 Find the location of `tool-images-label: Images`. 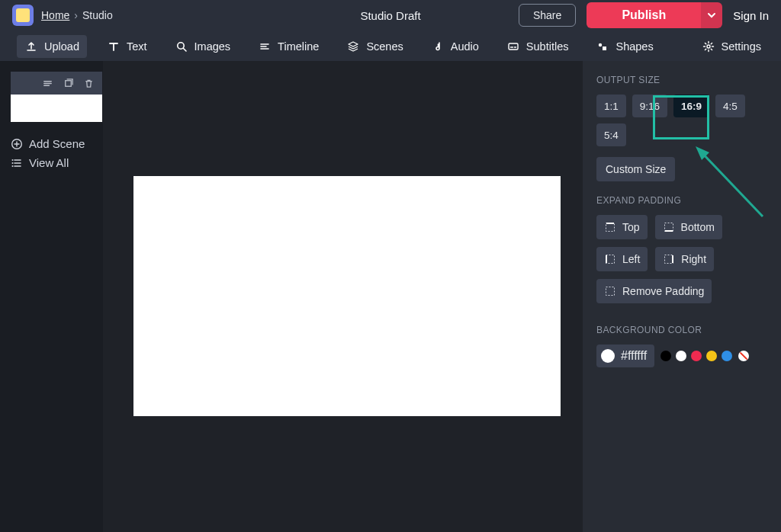

tool-images-label: Images is located at coordinates (213, 46).